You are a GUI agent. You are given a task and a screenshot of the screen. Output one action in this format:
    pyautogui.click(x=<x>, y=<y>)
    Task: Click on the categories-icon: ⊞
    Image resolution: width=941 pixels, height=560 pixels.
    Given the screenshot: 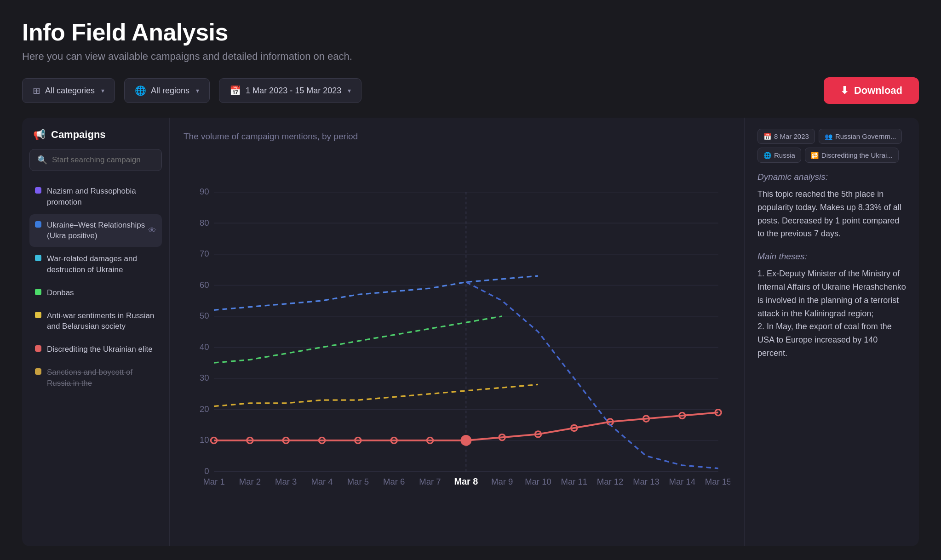 What is the action you would take?
    pyautogui.click(x=37, y=91)
    